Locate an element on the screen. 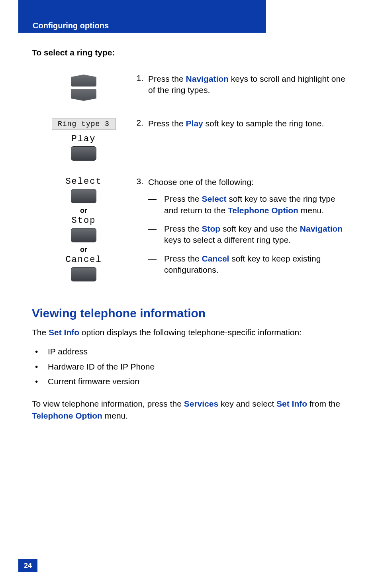 This screenshot has height=588, width=380. text: from the is located at coordinates (323, 403).